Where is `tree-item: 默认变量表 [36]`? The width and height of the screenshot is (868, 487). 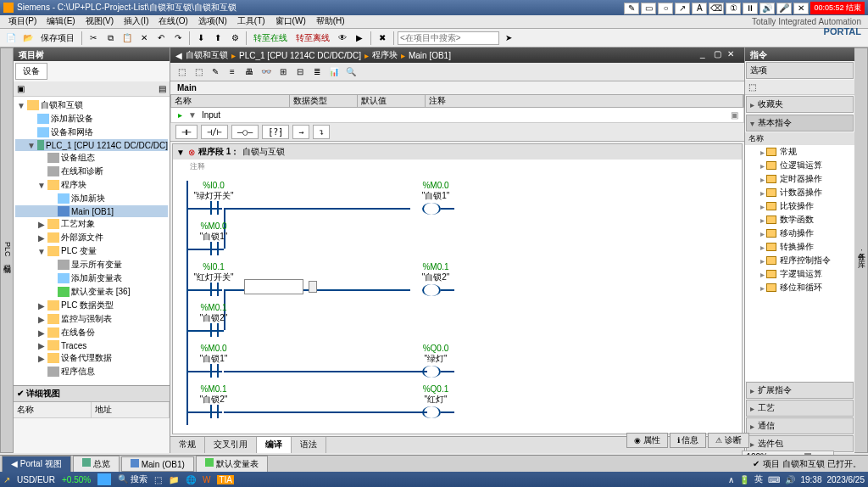
tree-item: 默认变量表 [36] is located at coordinates (92, 292).